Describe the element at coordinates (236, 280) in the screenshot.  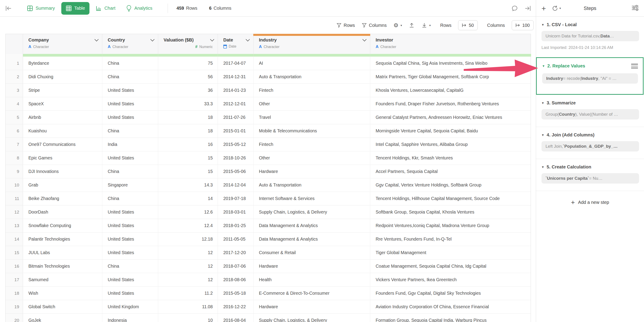
I see `table-cell-date: 2018-08-06` at that location.